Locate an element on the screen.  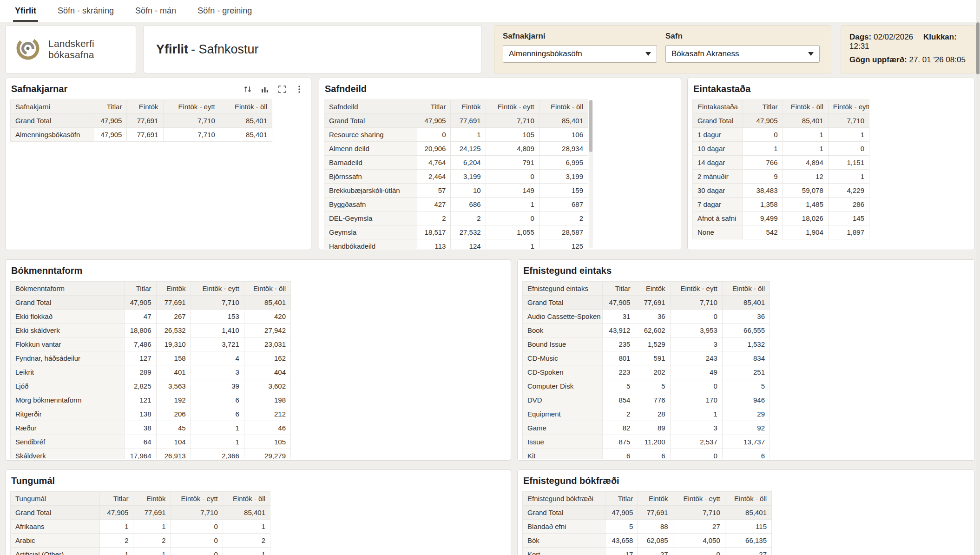
chart-icon is located at coordinates (265, 89).